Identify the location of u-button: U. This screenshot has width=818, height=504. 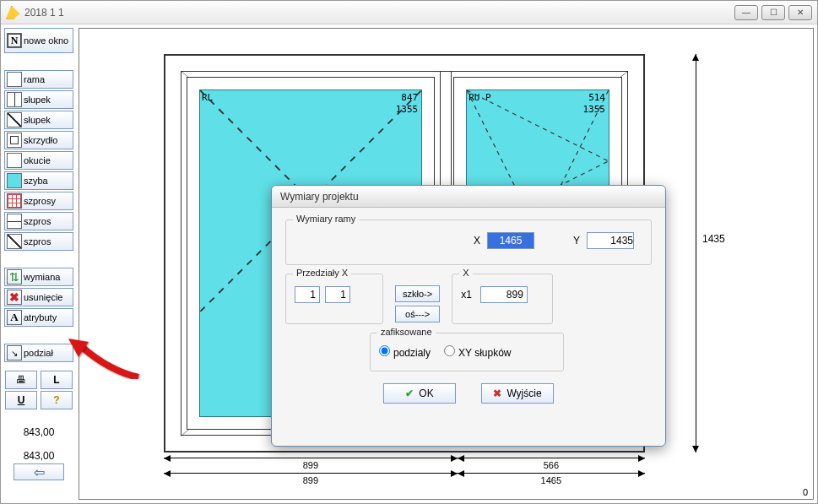
(21, 400).